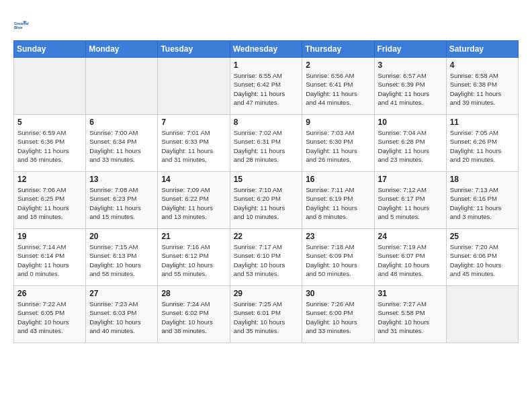 Image resolution: width=532 pixels, height=411 pixels. Describe the element at coordinates (410, 261) in the screenshot. I see `day-info: Sunrise: 7:19 AM Sunset: 6:07 PM Dayligh…` at that location.